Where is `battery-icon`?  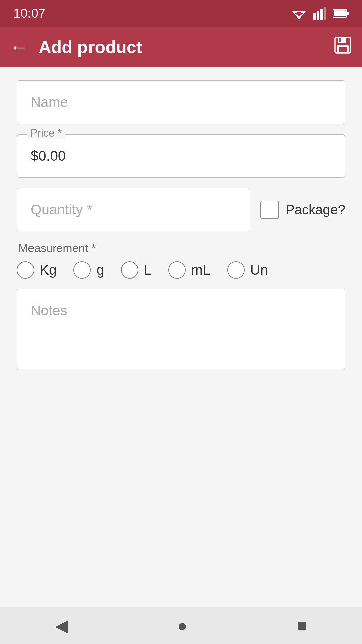 battery-icon is located at coordinates (341, 13).